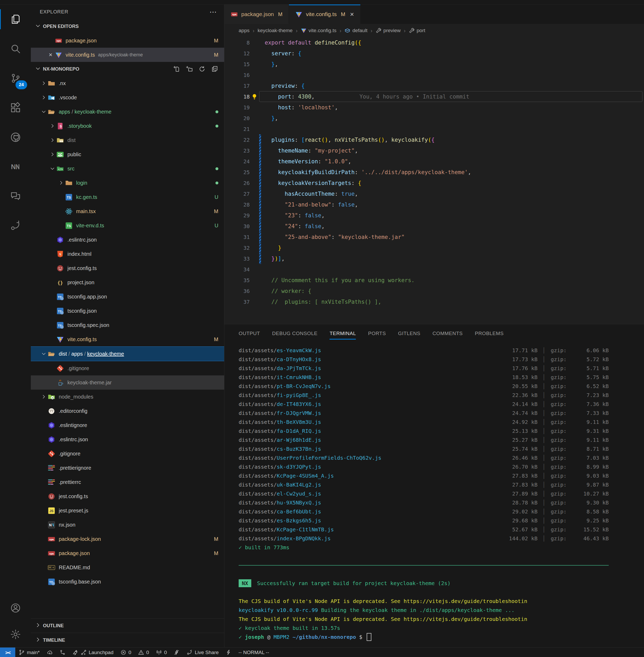  I want to click on tree-item: dist / apps / keycloak-theme, so click(128, 354).